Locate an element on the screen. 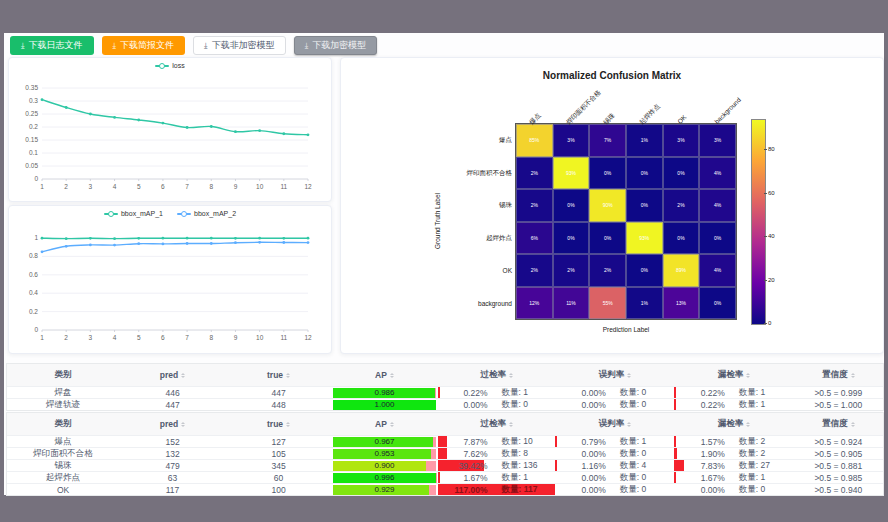  svg-text: 8 is located at coordinates (211, 186).